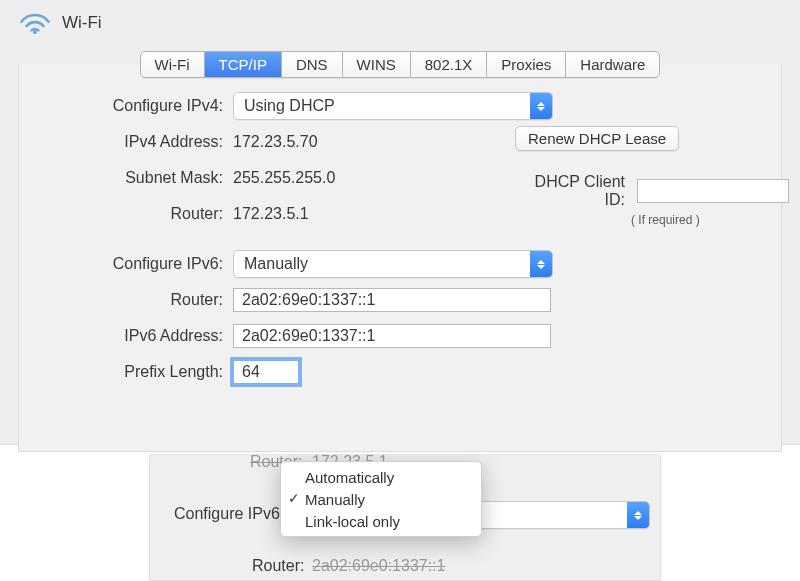 The height and width of the screenshot is (581, 800). Describe the element at coordinates (713, 191) in the screenshot. I see `input-dhcp-client-id` at that location.